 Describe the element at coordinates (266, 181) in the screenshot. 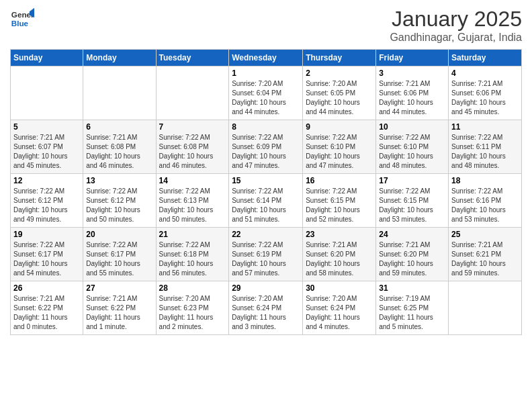

I see `day-number: 15` at that location.